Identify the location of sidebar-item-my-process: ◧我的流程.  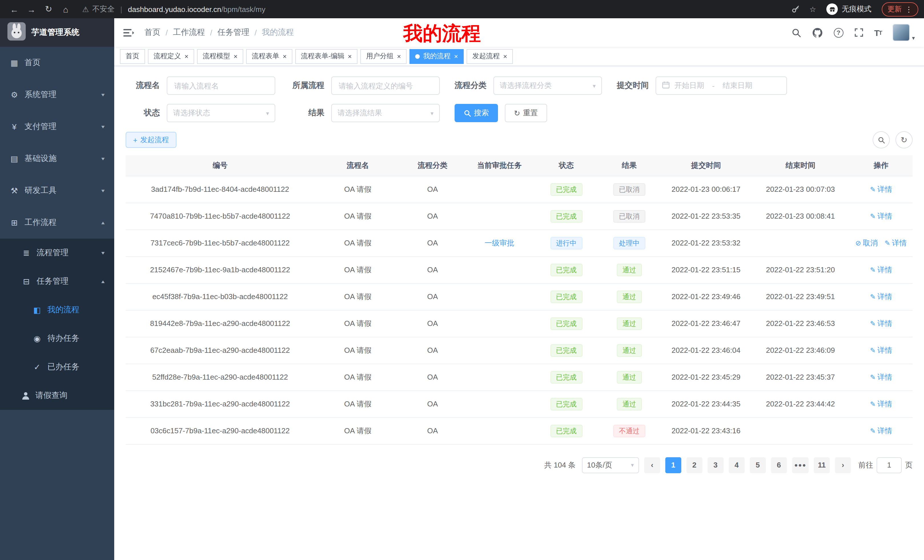
(57, 310).